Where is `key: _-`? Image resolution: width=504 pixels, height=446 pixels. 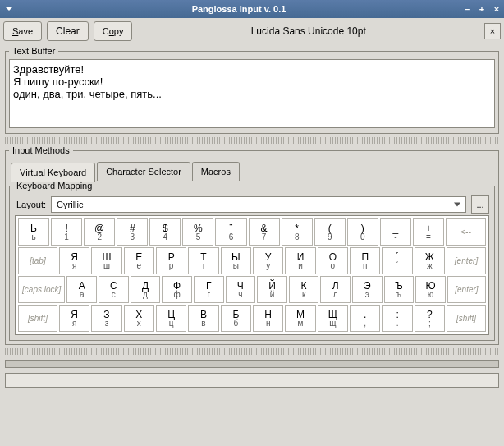 key: _- is located at coordinates (396, 232).